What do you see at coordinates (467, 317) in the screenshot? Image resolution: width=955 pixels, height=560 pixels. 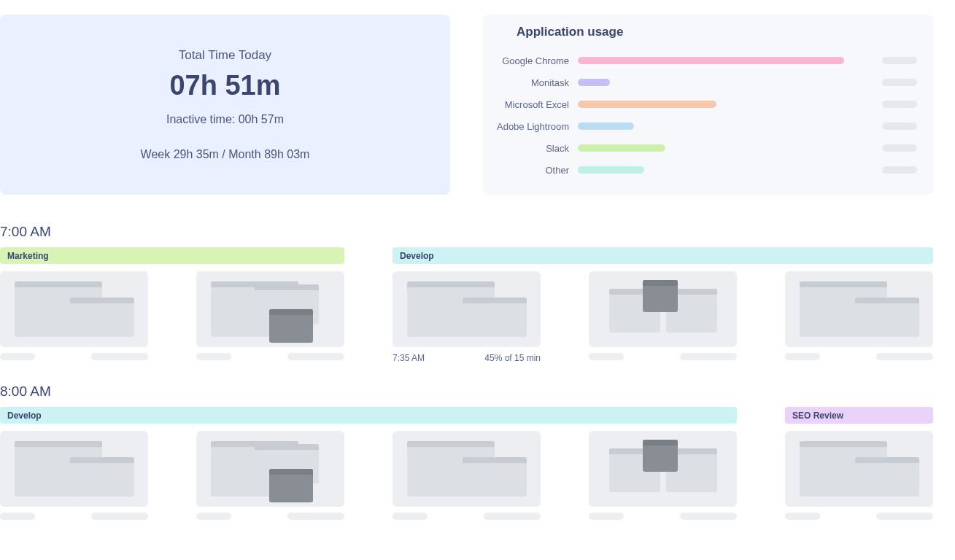 I see `screenshot-item: 7:35 AM 45% of 15 min` at bounding box center [467, 317].